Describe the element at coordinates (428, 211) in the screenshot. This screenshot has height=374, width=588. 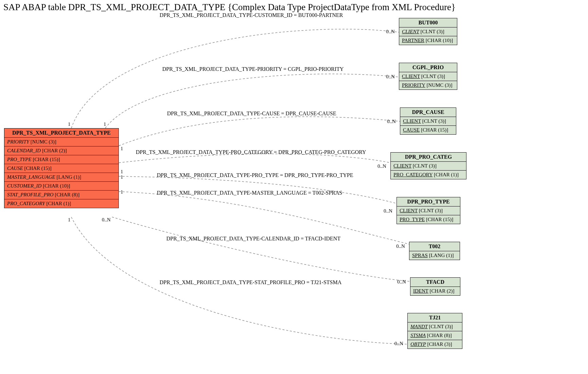
I see `entity-dpr-pro-type: DPR_PRO_TYPE CLIENT [CLNT (3)] PRO_TYPE …` at that location.